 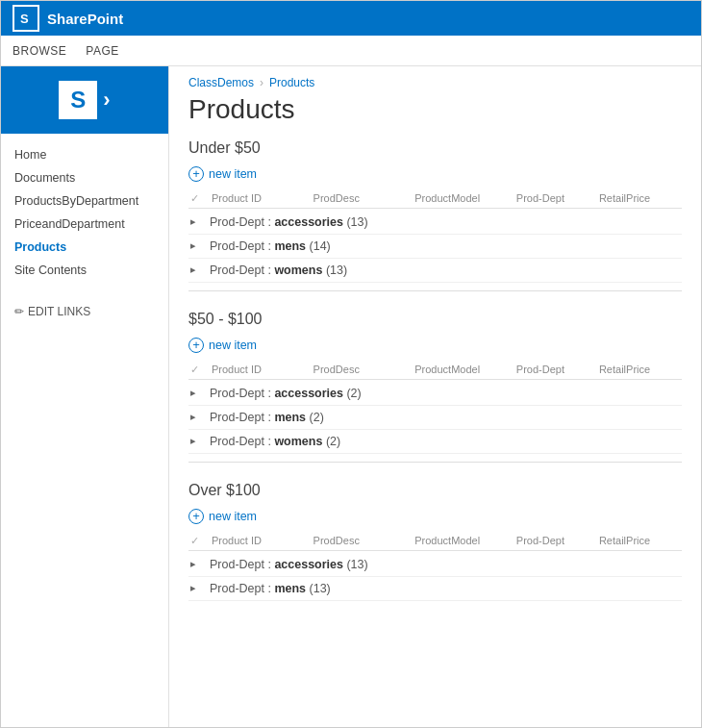 What do you see at coordinates (435, 320) in the screenshot?
I see `group-heading-50to100: $50 - $100` at bounding box center [435, 320].